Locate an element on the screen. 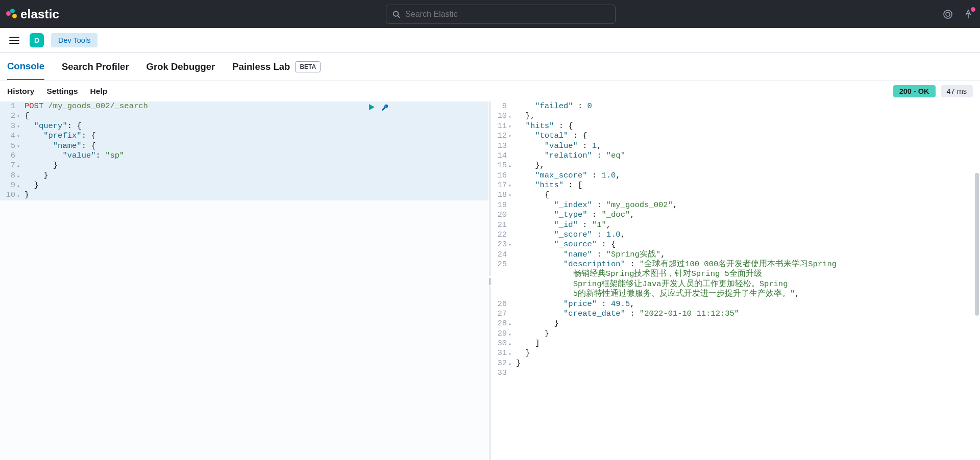 The width and height of the screenshot is (980, 460). line-gutter: 18▾ is located at coordinates (504, 195).